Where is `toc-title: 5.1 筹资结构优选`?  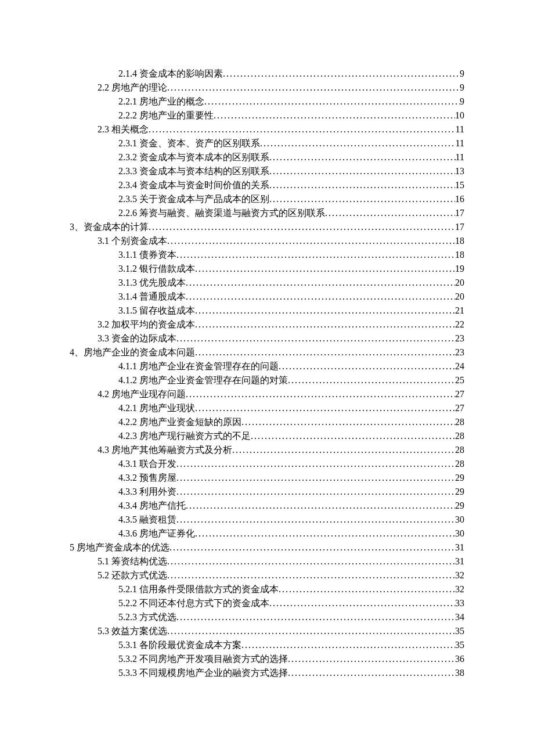 toc-title: 5.1 筹资结构优选 is located at coordinates (132, 561).